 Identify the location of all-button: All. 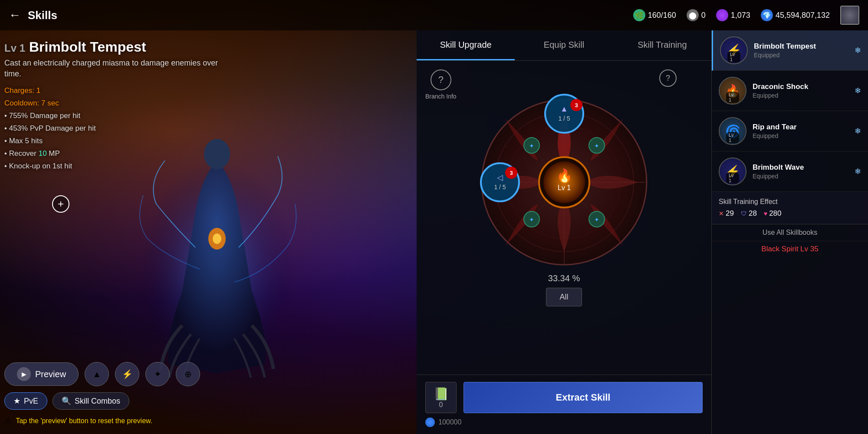
(564, 297).